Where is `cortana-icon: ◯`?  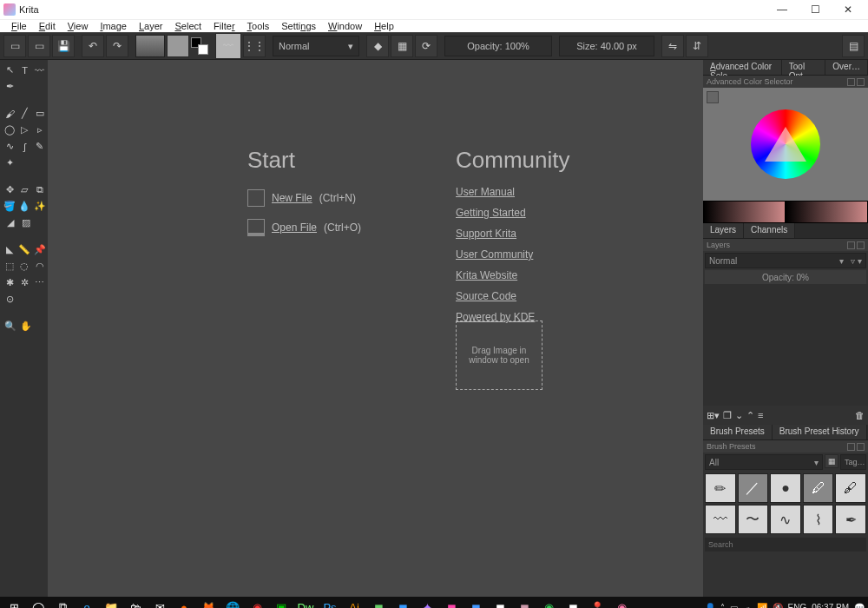
cortana-icon: ◯ is located at coordinates (38, 603).